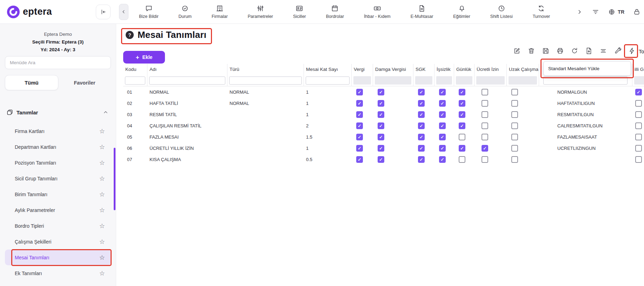  What do you see at coordinates (502, 12) in the screenshot?
I see `top-nav-shift-listesi: Shift Listesi` at bounding box center [502, 12].